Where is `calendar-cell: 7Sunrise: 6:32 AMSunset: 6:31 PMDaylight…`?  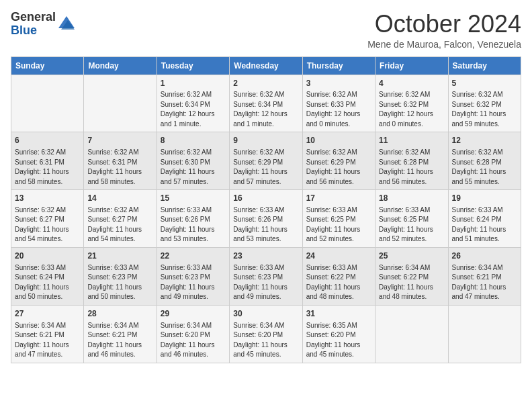
calendar-cell: 7Sunrise: 6:32 AMSunset: 6:31 PMDaylight… is located at coordinates (120, 161).